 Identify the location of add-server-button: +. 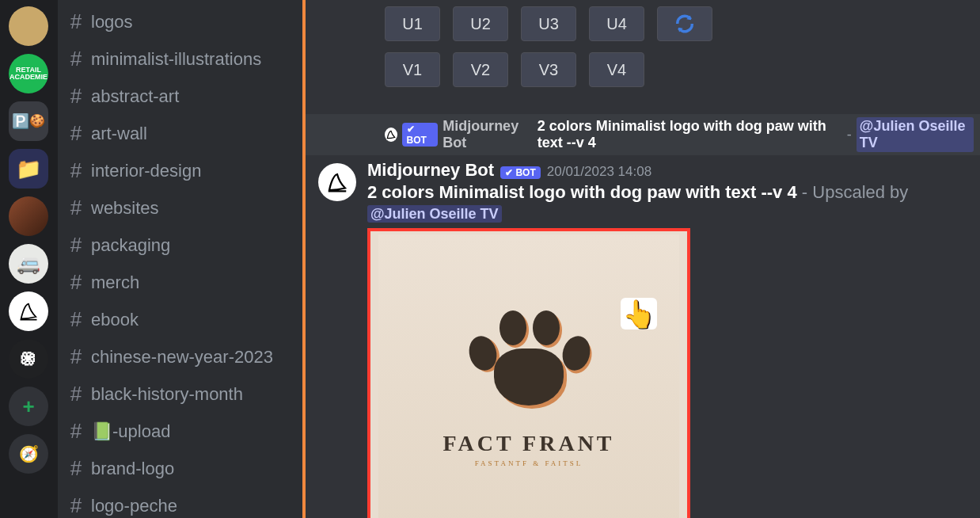
(28, 406).